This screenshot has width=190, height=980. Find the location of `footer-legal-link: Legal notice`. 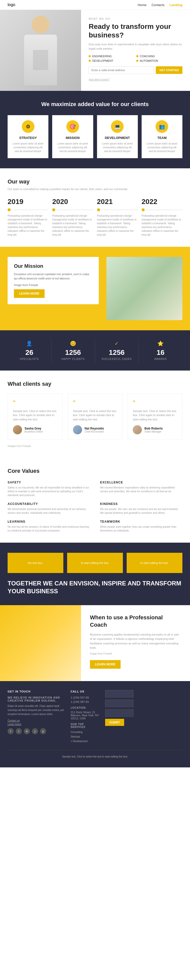

footer-legal-link: Legal notice is located at coordinates (36, 724).